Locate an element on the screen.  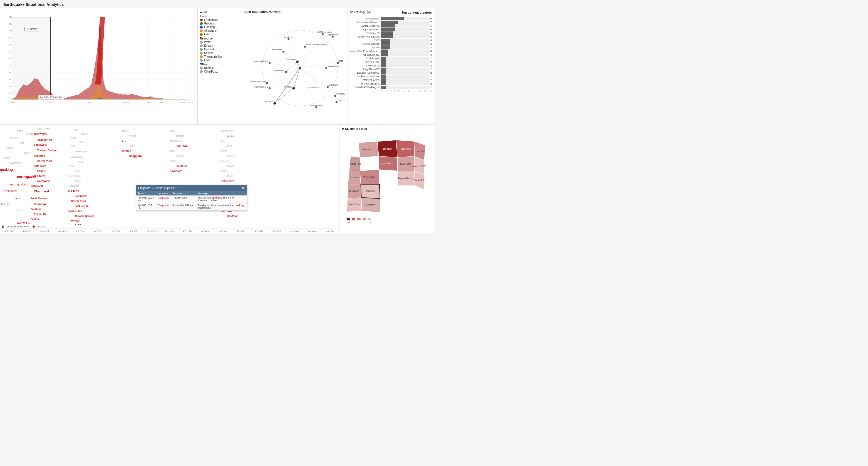
chart-tooltip: April 06, 2:00:00 PM is located at coordinates (51, 97).